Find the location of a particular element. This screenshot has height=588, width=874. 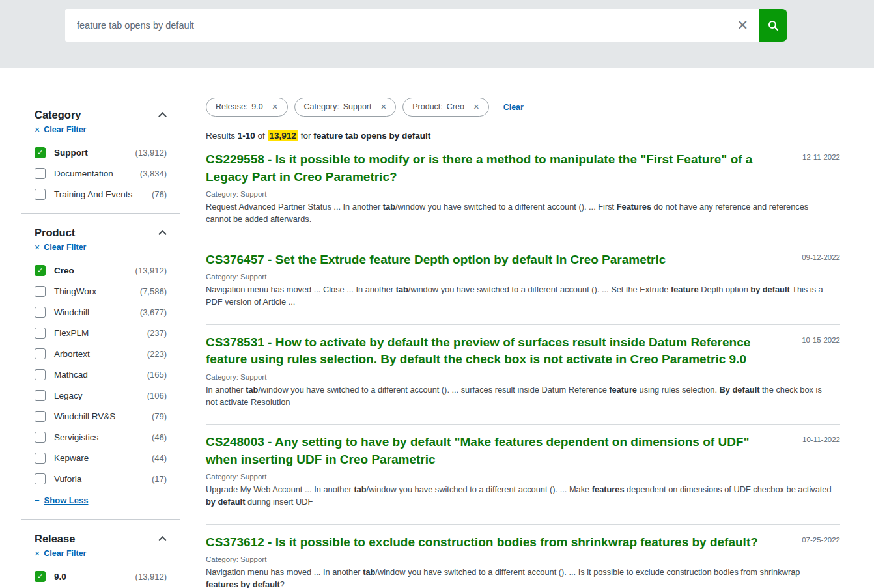

filter-option-label: Windchill RV&S is located at coordinates (85, 417).